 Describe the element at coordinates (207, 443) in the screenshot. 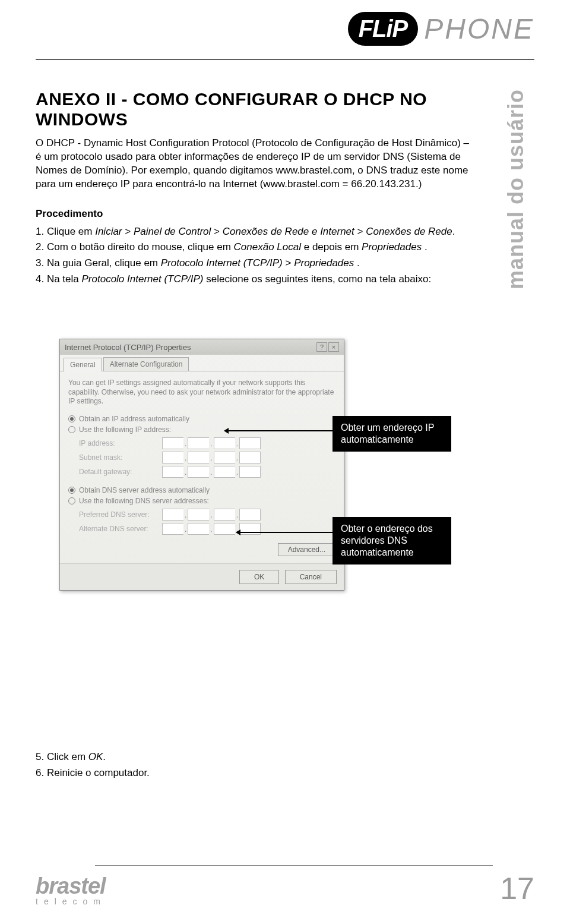

I see `field-ip: IP address: ...` at that location.